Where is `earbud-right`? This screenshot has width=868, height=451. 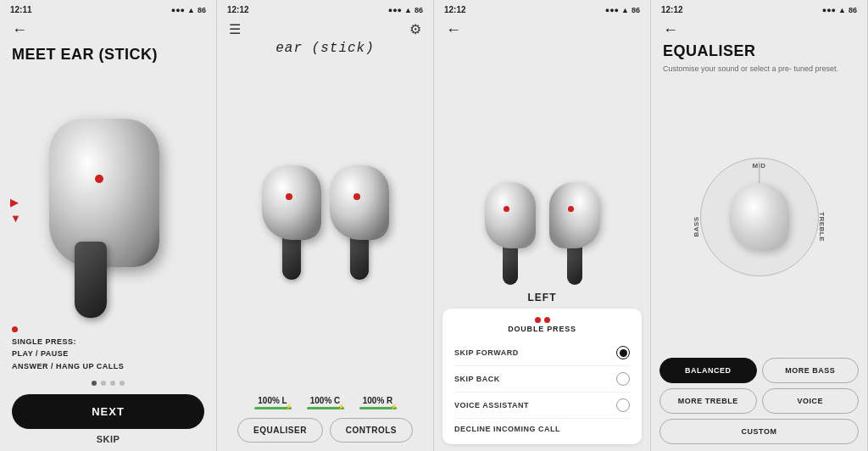 earbud-right is located at coordinates (359, 222).